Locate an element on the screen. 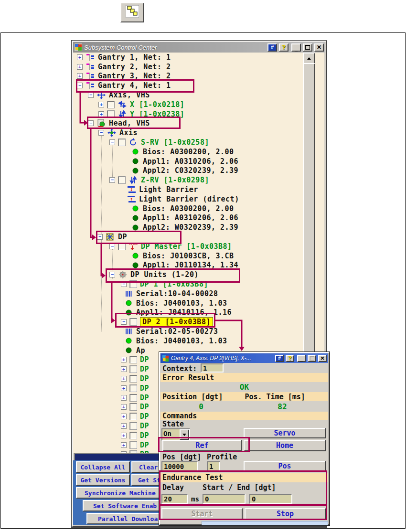  tree-item: Serial:02-05-00273 is located at coordinates (199, 331).